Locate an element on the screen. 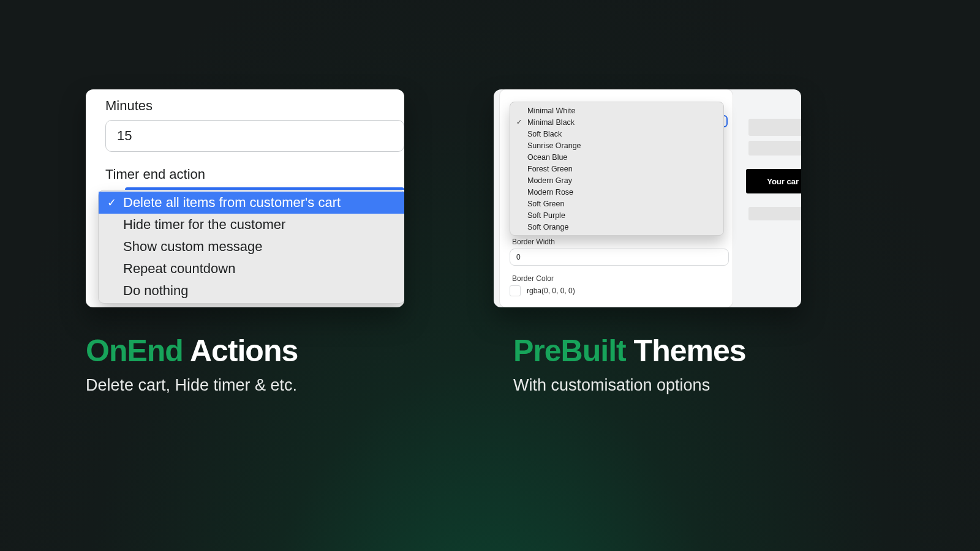 This screenshot has width=980, height=551. preview-banner: Your car is located at coordinates (774, 181).